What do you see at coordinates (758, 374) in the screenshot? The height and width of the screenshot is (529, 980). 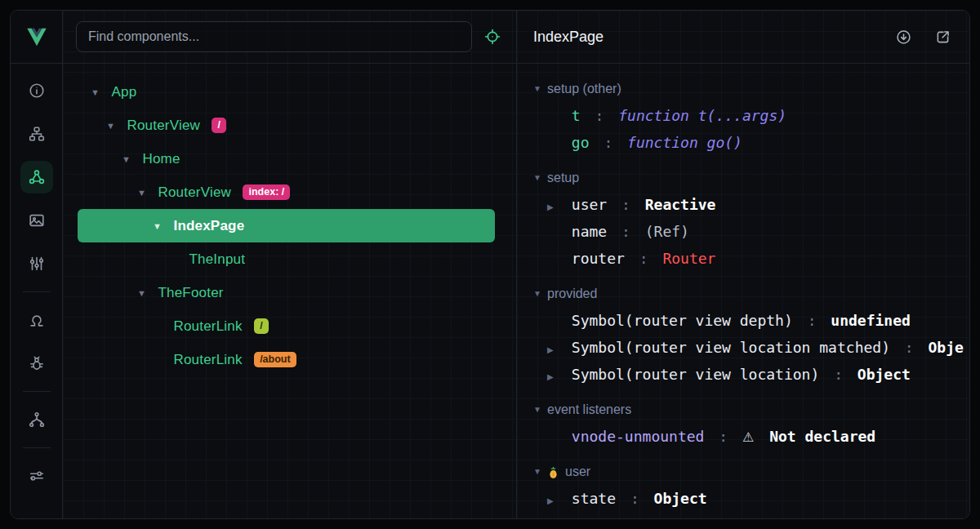 I see `state-row: ▶ Symbol(router view location) : Object` at bounding box center [758, 374].